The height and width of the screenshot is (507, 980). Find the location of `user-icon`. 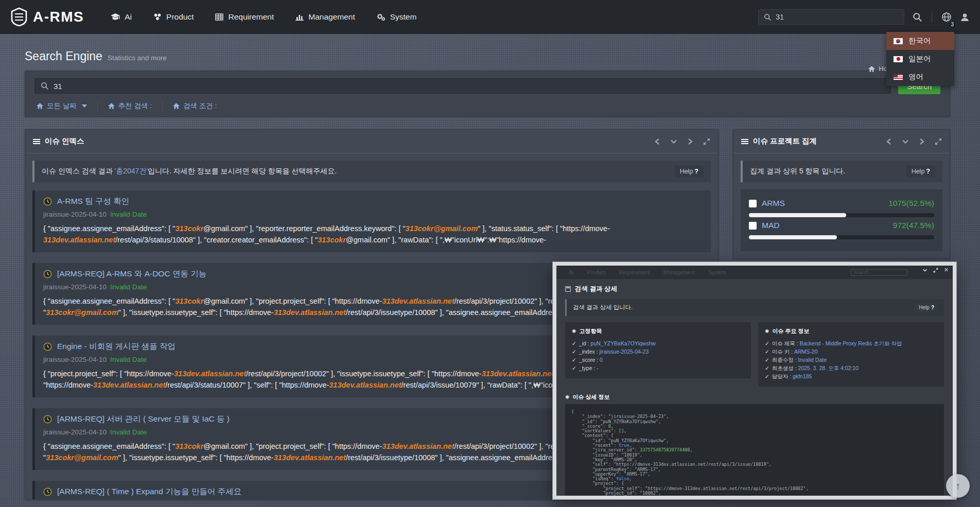

user-icon is located at coordinates (965, 18).